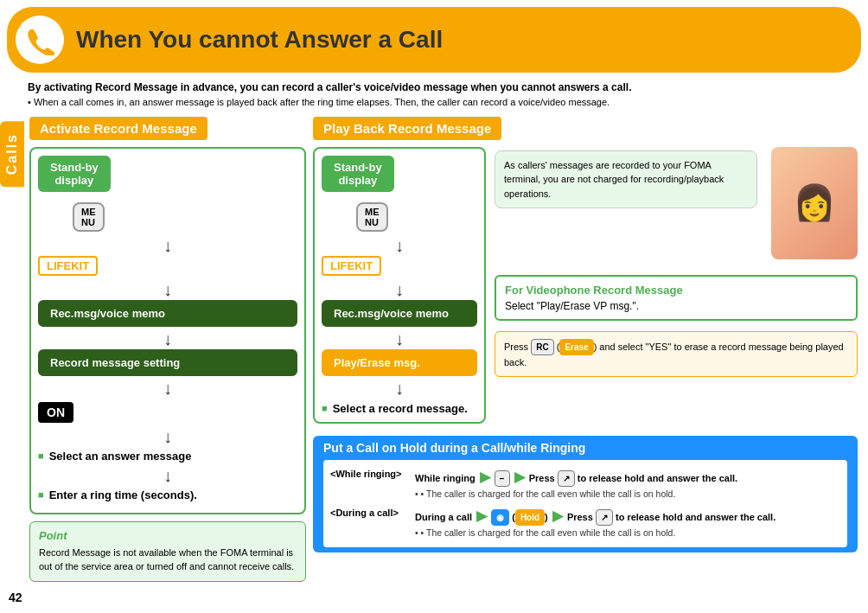 The height and width of the screenshot is (613, 868). What do you see at coordinates (676, 297) in the screenshot?
I see `videophone-box: For Videophone Record Message Select "Pl…` at bounding box center [676, 297].